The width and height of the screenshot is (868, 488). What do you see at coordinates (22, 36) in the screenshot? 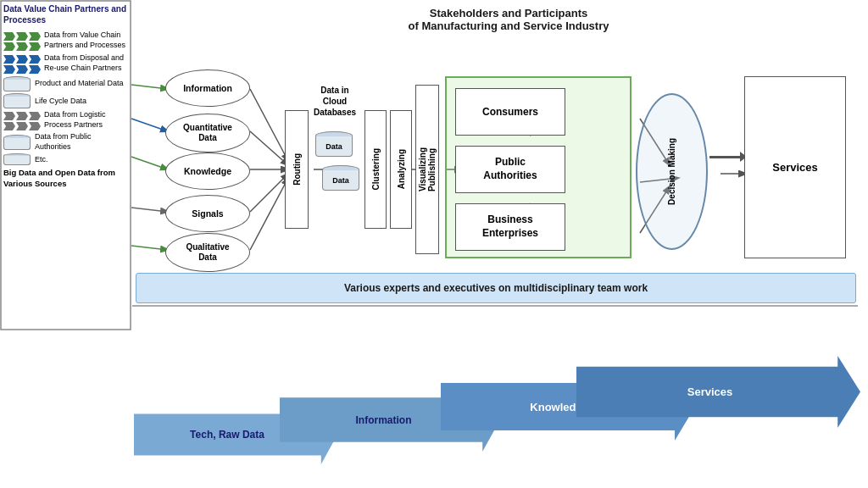
I see `green-arrow-row1` at bounding box center [22, 36].